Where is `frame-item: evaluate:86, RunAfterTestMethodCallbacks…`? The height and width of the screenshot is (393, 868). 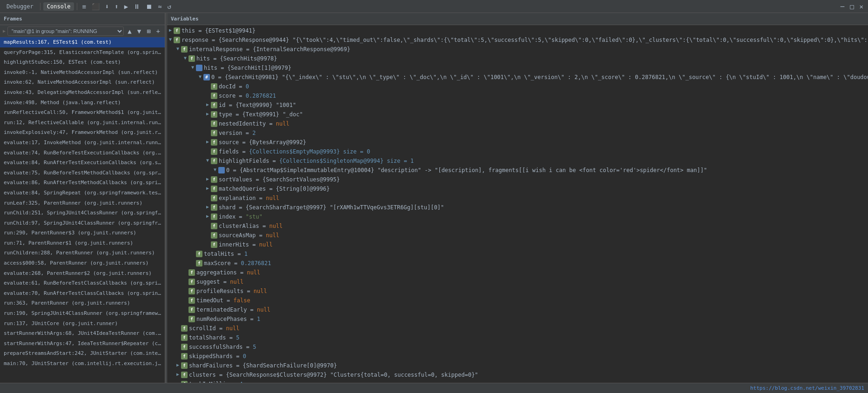 frame-item: evaluate:86, RunAfterTestMethodCallbacks… is located at coordinates (82, 183).